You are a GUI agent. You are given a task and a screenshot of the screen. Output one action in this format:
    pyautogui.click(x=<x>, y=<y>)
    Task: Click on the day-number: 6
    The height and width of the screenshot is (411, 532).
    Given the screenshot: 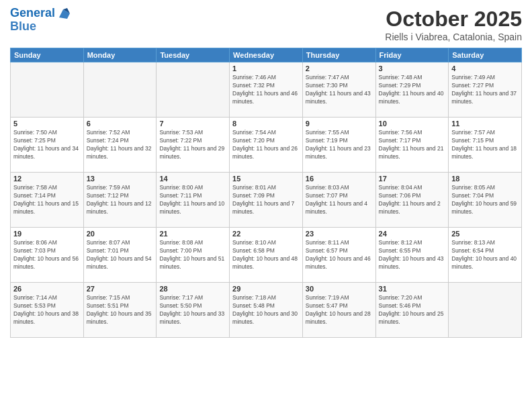 What is the action you would take?
    pyautogui.click(x=120, y=124)
    